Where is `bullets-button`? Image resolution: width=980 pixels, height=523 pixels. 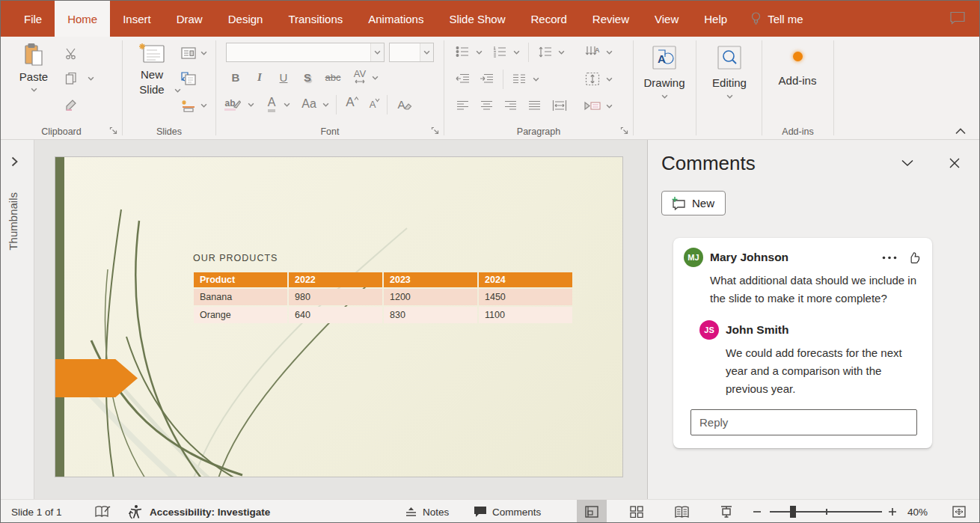 bullets-button is located at coordinates (462, 52).